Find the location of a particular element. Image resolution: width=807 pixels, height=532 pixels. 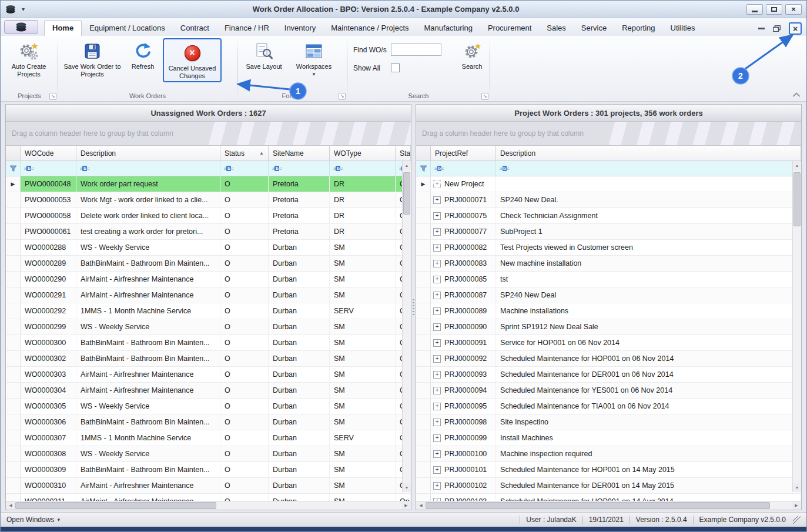

project-row: +PRJ0000082Test Projects viewed in Custo… is located at coordinates (609, 248).